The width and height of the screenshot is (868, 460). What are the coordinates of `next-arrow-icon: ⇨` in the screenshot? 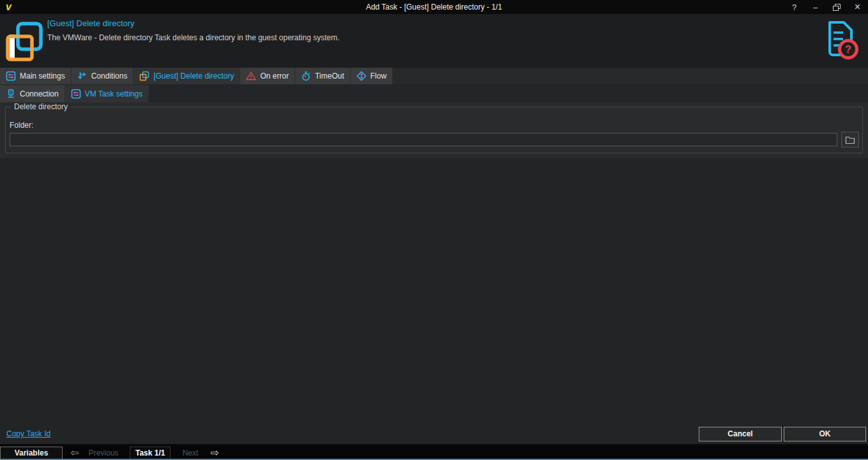 It's located at (215, 453).